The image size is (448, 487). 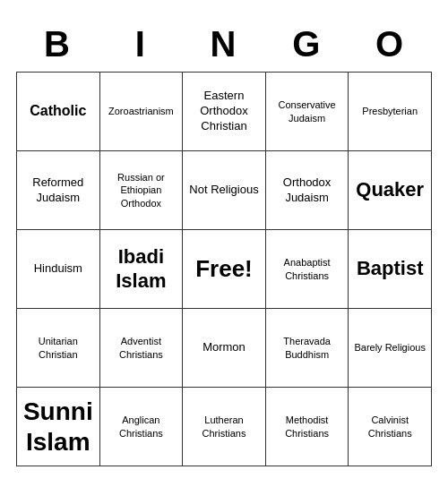 What do you see at coordinates (224, 191) in the screenshot?
I see `cell-1-2: Not Religious` at bounding box center [224, 191].